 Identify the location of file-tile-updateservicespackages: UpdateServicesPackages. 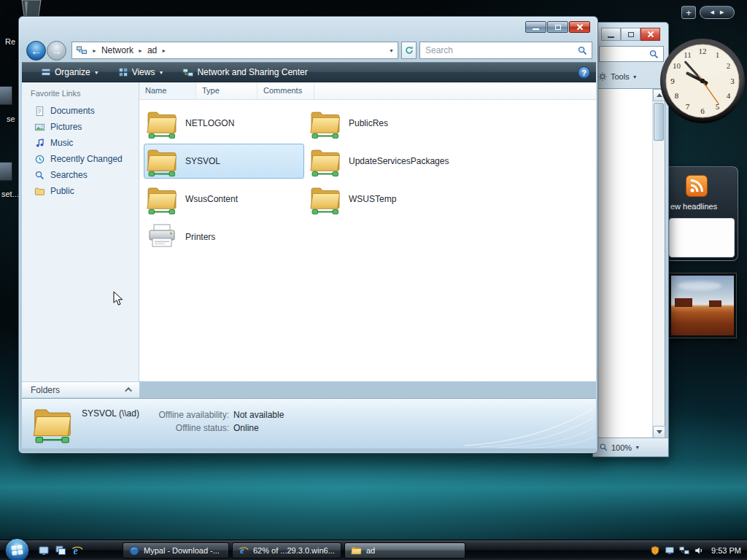
(387, 161).